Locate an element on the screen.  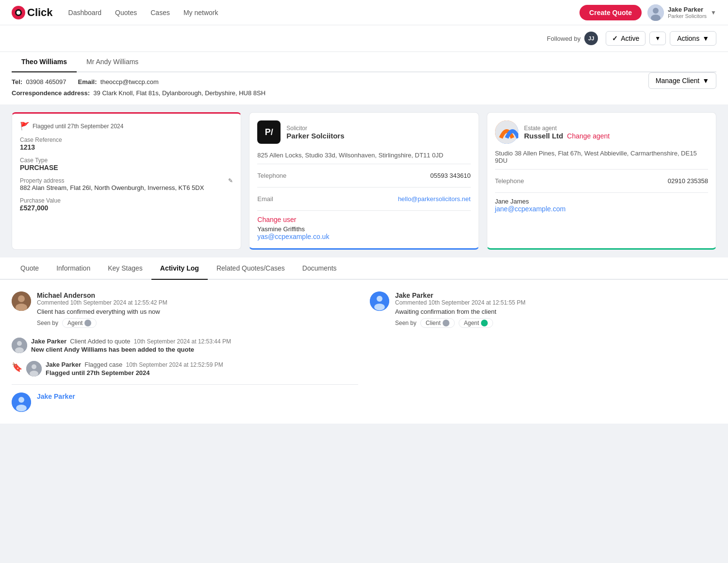
client-added-bold: New client Andy Williams has been added … is located at coordinates (131, 350).